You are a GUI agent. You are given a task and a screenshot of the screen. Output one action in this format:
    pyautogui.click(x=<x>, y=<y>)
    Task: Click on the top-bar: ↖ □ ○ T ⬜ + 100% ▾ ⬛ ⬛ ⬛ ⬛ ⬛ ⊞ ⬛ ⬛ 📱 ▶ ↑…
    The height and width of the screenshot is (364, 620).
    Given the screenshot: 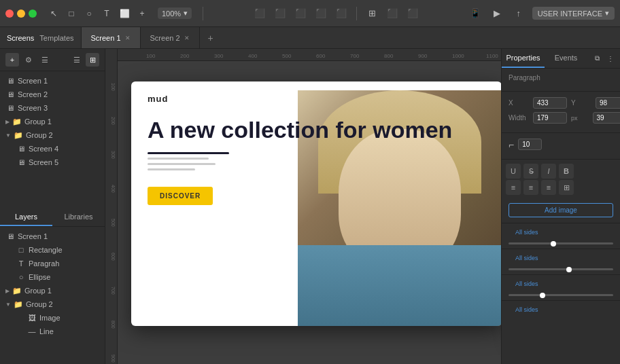 What is the action you would take?
    pyautogui.click(x=310, y=14)
    